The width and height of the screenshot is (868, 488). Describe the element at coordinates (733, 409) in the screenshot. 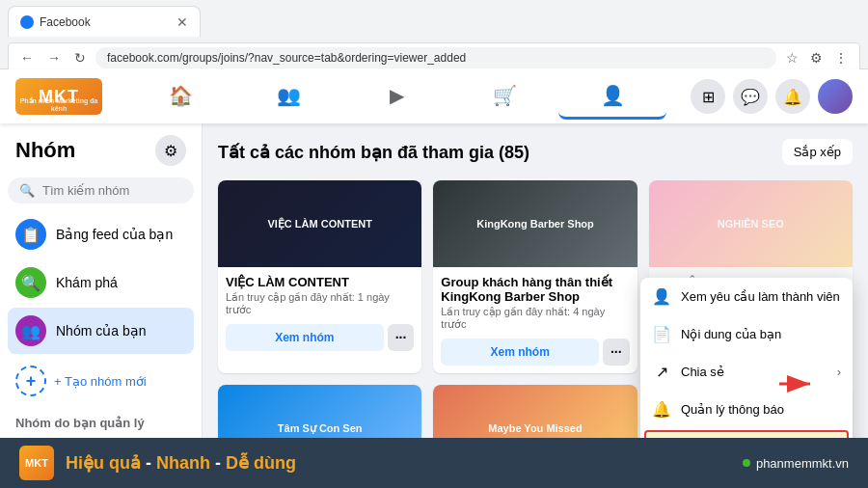

I see `dropdown-item-label-3: Quản lý thông báo` at that location.